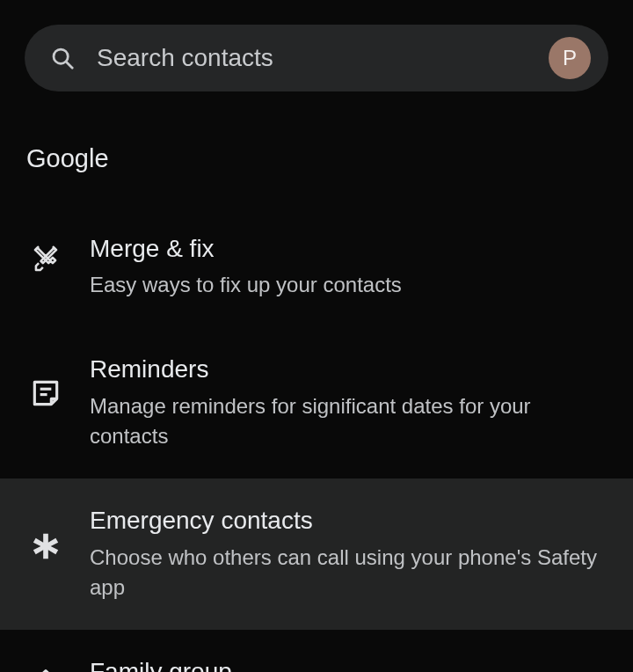 The width and height of the screenshot is (633, 672). I want to click on avatar: P, so click(570, 58).